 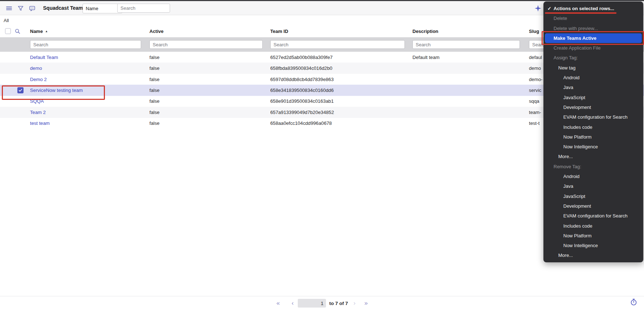 What do you see at coordinates (21, 8) in the screenshot?
I see `filter-funnel-icon` at bounding box center [21, 8].